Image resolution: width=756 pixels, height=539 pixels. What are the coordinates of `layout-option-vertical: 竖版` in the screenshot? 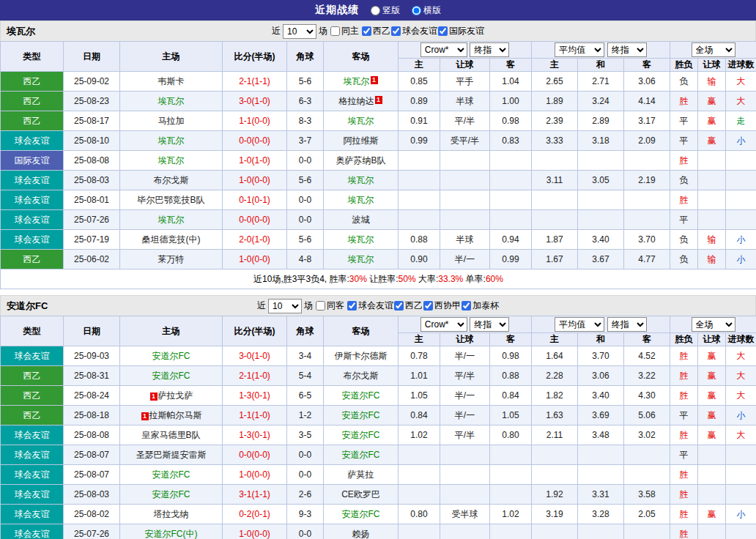 It's located at (385, 10).